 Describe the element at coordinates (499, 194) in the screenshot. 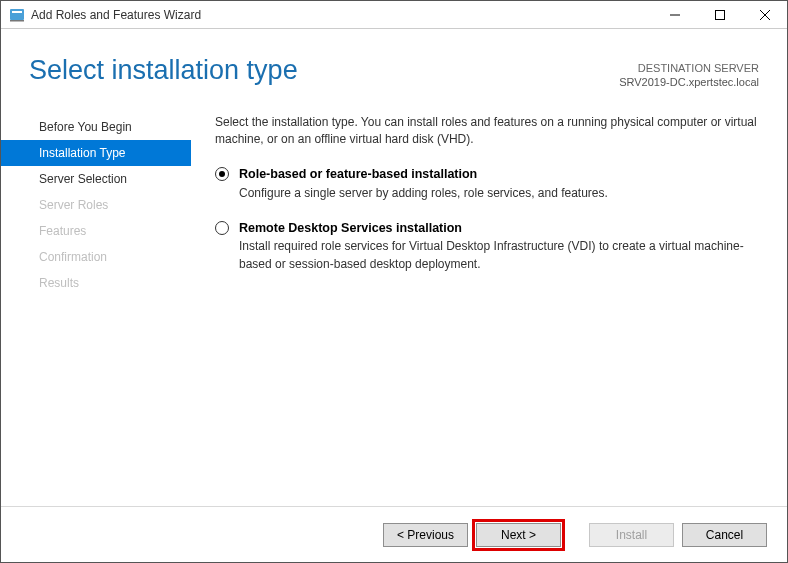

I see `option-role-based-desc: Configure a single server by adding role…` at that location.